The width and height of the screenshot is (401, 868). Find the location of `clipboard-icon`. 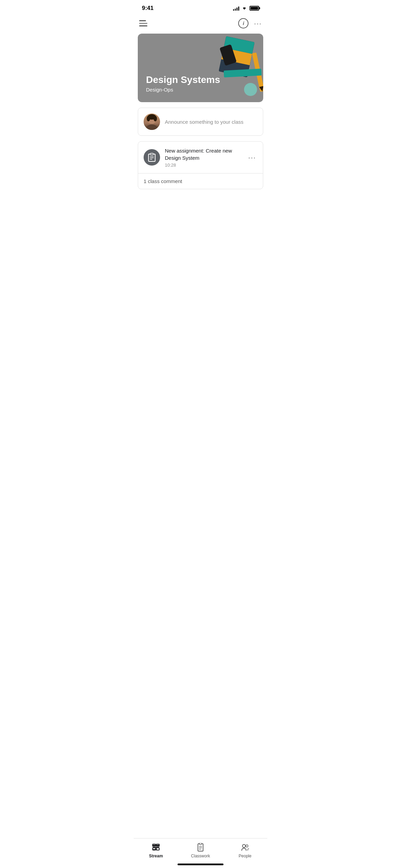

clipboard-icon is located at coordinates (152, 157).